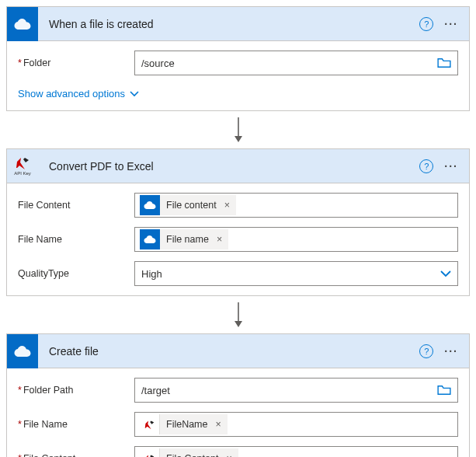  Describe the element at coordinates (76, 63) in the screenshot. I see `folder-label: Folder` at that location.